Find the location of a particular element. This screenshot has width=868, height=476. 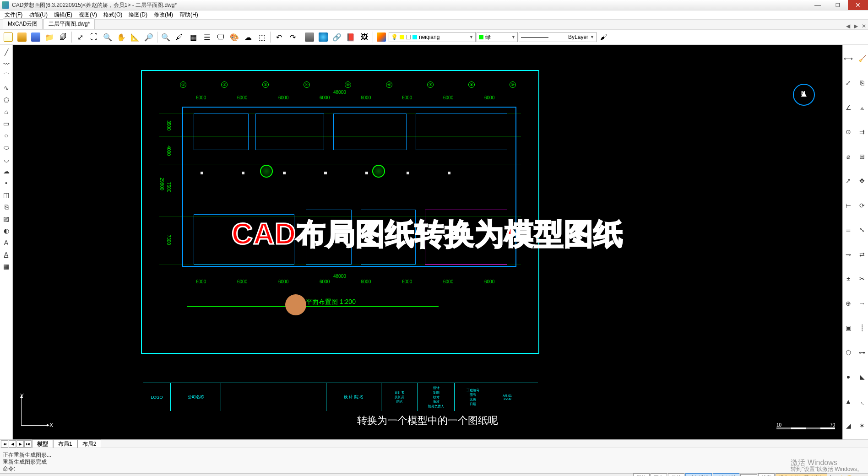

menu-draw: 绘图(D) is located at coordinates (138, 15).